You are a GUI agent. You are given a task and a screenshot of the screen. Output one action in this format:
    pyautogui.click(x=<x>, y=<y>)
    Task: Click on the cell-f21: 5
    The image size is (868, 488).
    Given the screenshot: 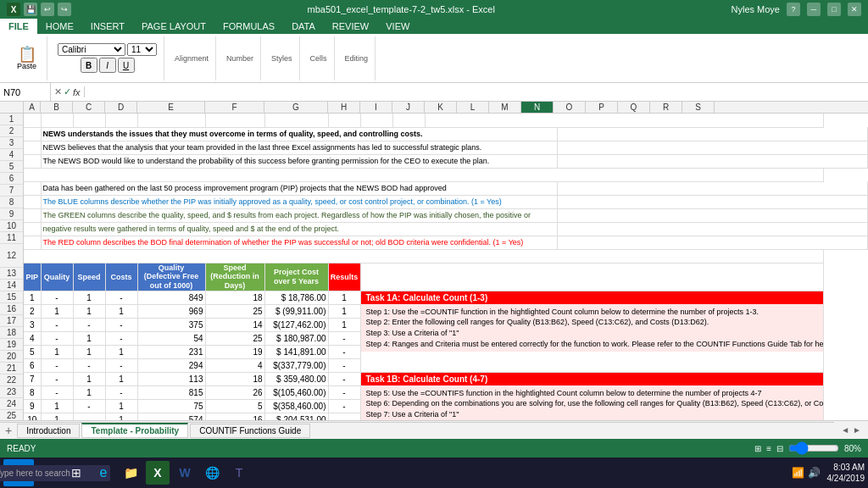 What is the action you would take?
    pyautogui.click(x=235, y=406)
    